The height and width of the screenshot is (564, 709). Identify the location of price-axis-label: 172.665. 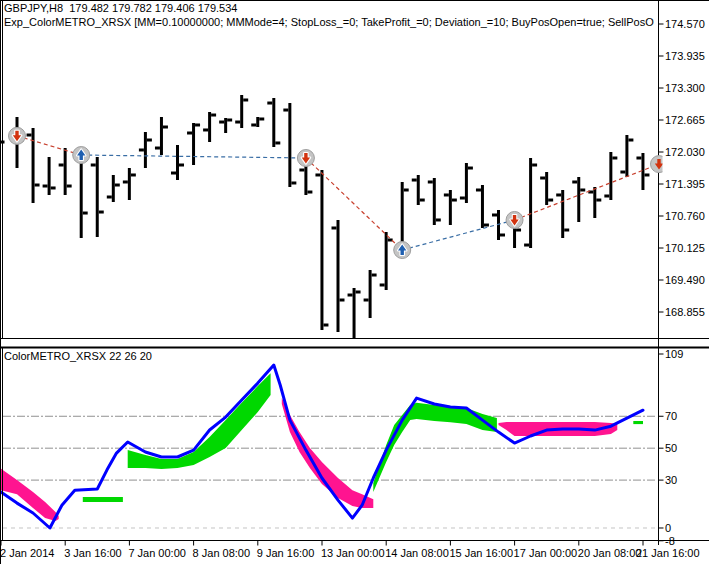
(685, 120).